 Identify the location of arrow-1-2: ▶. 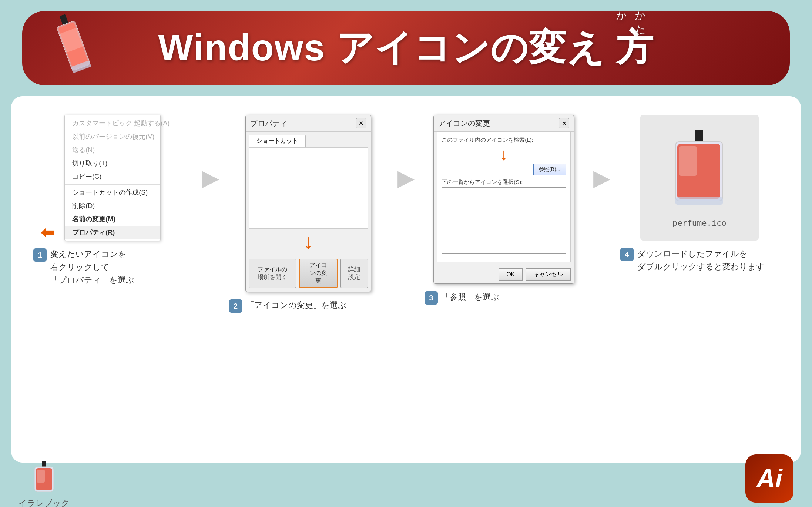
(211, 178).